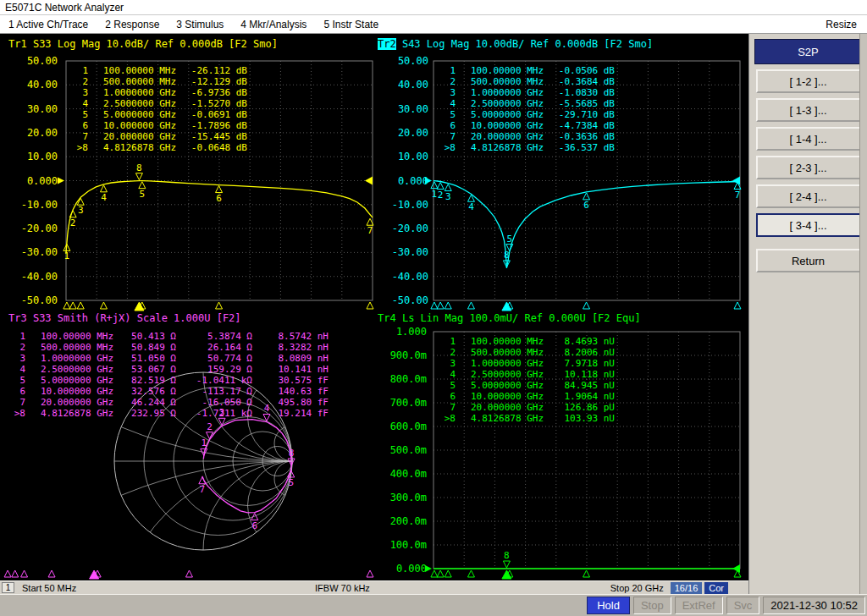 The image size is (867, 616). I want to click on tr1-ytick: 30.00, so click(42, 109).